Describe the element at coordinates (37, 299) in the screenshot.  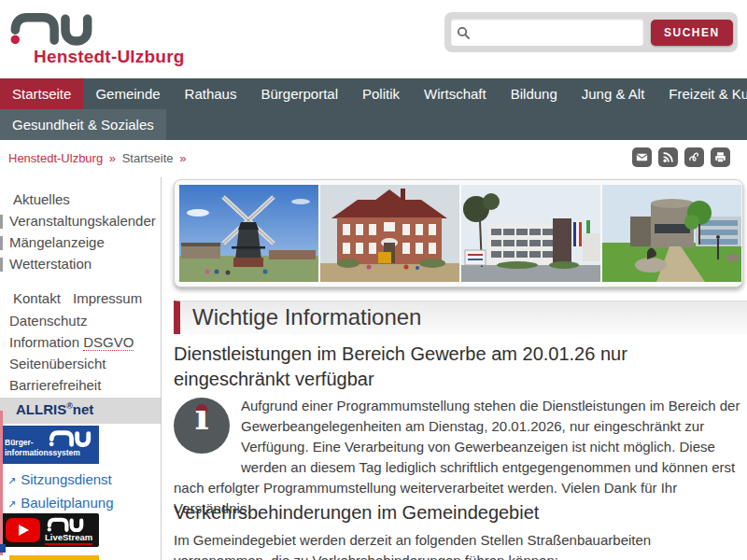
I see `sidebar-item-kontakt: Kontakt` at that location.